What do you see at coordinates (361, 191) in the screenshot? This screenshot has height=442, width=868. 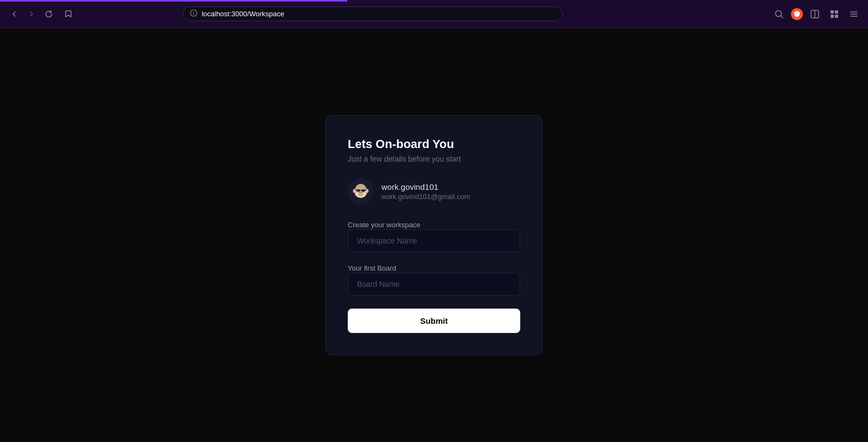 I see `avatar-image` at bounding box center [361, 191].